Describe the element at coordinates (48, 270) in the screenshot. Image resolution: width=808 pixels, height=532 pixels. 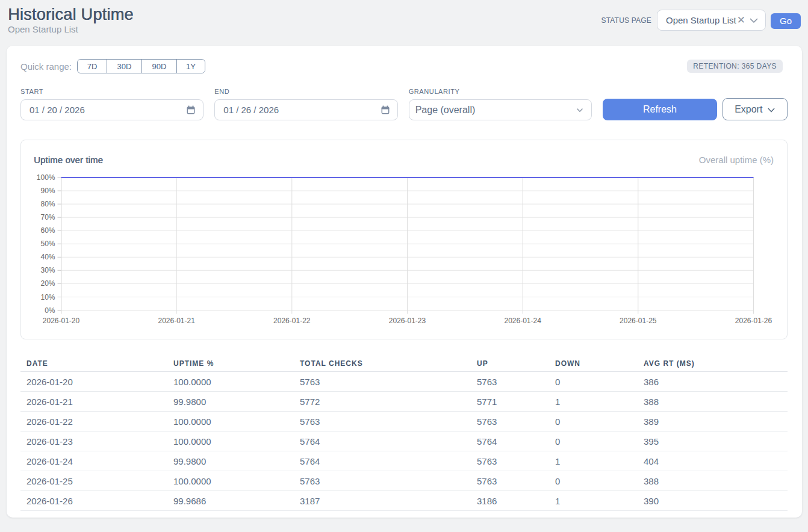
I see `svg-text: 30%` at that location.